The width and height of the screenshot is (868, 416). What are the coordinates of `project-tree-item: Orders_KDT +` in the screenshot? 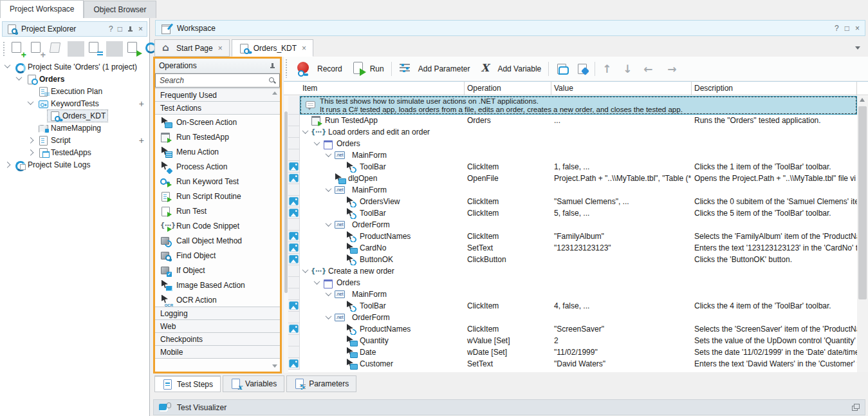 It's located at (75, 116).